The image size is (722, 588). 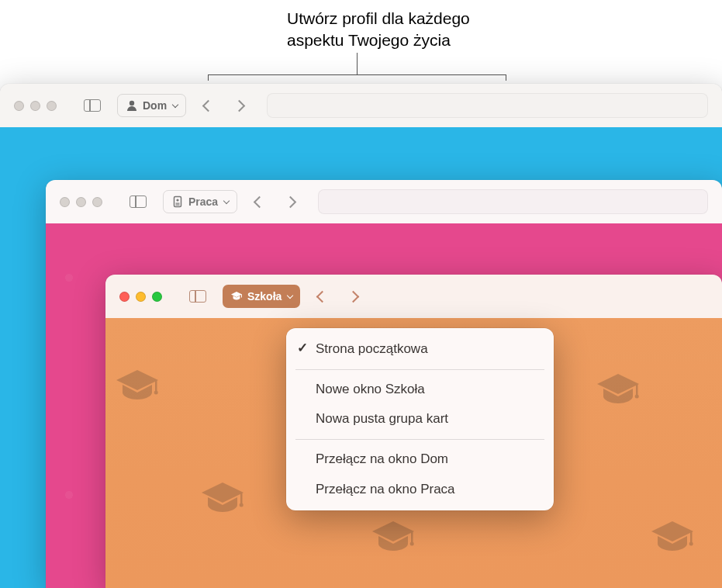 I want to click on menu-item-new-window: Nowe okno Szkoła, so click(x=420, y=389).